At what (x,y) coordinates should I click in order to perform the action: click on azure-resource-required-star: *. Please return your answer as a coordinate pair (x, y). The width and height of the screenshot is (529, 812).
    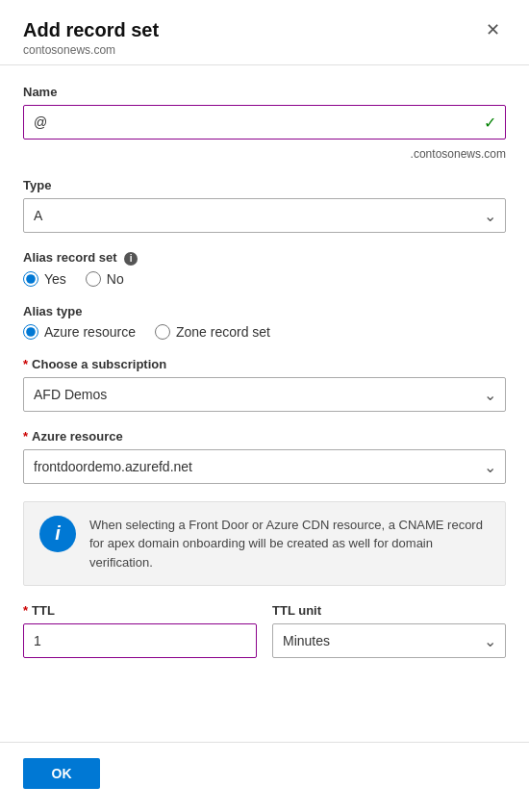
    Looking at the image, I should click on (25, 437).